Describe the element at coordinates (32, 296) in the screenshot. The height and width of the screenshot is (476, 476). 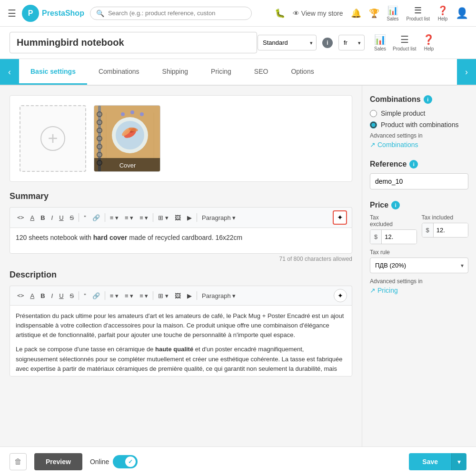
I see `desc-toolbar-font-btn: A` at that location.